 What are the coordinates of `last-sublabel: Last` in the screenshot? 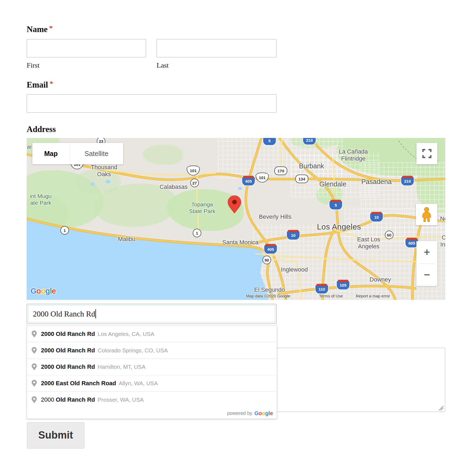 It's located at (163, 65).